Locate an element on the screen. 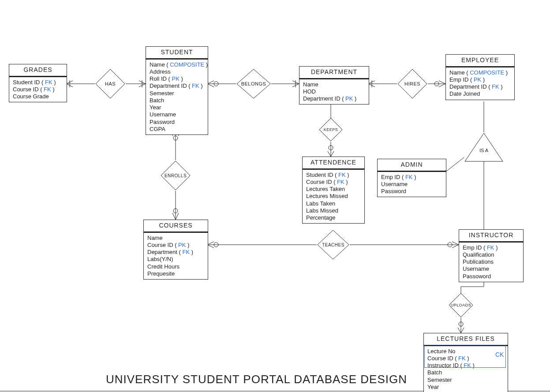  attribute: Batch is located at coordinates (466, 373).